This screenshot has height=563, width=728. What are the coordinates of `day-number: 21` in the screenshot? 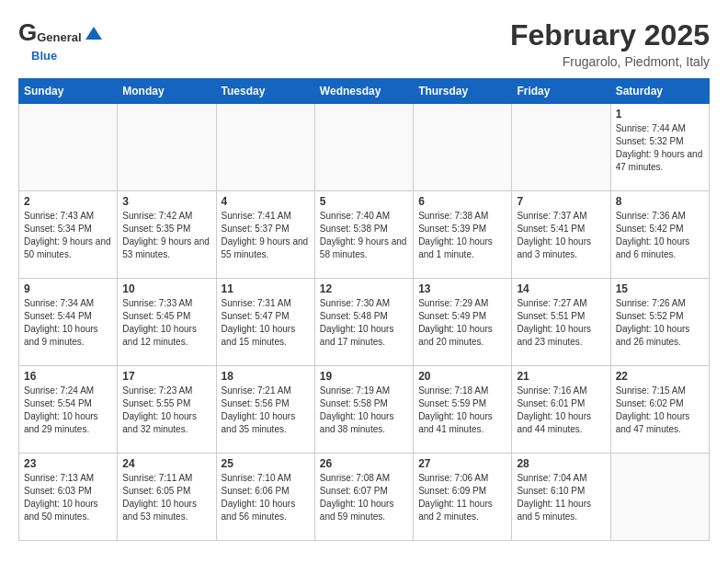 It's located at (561, 376).